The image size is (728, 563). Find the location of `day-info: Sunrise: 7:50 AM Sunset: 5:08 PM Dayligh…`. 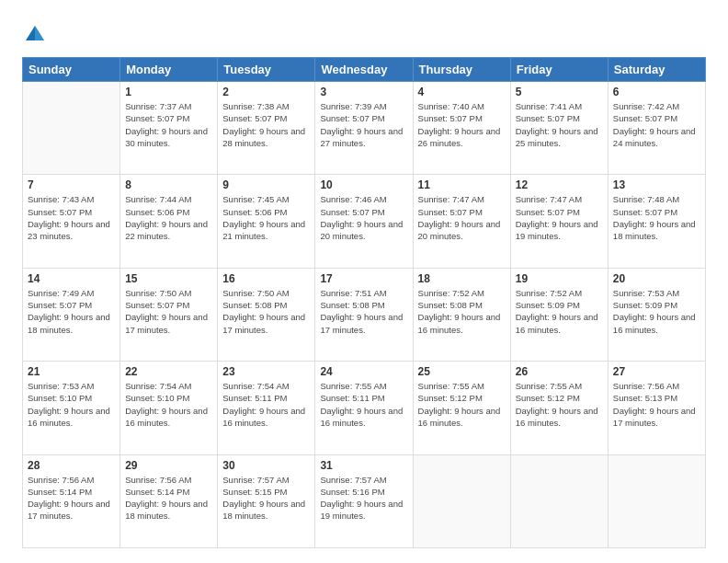

day-info: Sunrise: 7:50 AM Sunset: 5:08 PM Dayligh… is located at coordinates (267, 311).